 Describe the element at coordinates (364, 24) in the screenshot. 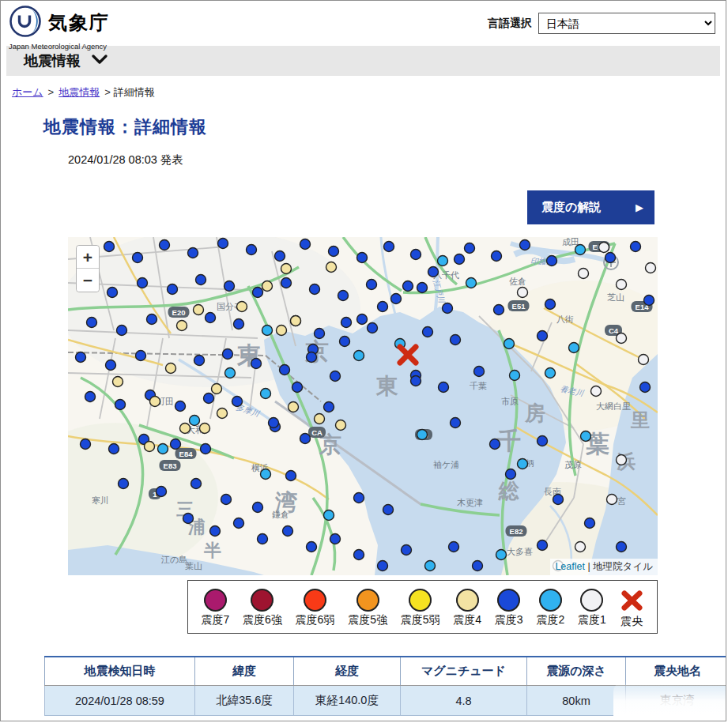

I see `header: 気象庁 Japan Meteorological Agency 言語選択 日本語` at that location.